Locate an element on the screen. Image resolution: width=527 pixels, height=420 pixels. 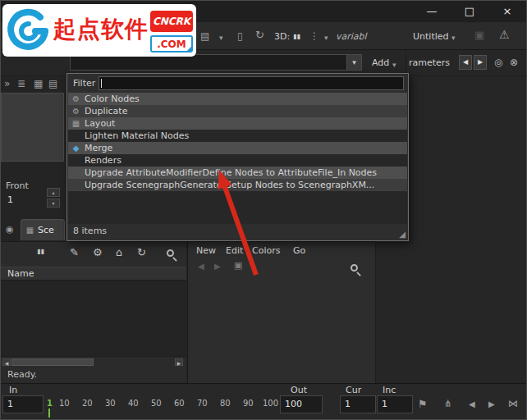
resize-grip: ◢ is located at coordinates (402, 235).